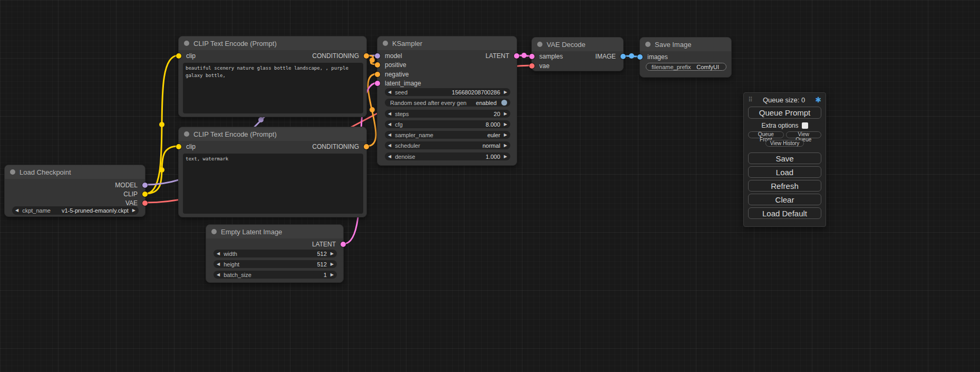 The image size is (980, 372). What do you see at coordinates (251, 232) in the screenshot?
I see `node-title: Empty Latent Image` at bounding box center [251, 232].